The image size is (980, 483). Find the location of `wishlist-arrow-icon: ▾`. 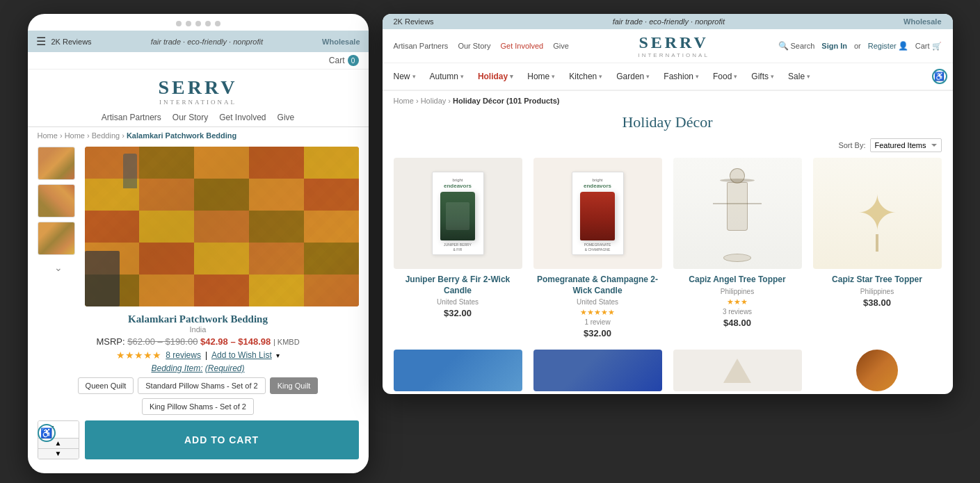

wishlist-arrow-icon: ▾ is located at coordinates (278, 356).